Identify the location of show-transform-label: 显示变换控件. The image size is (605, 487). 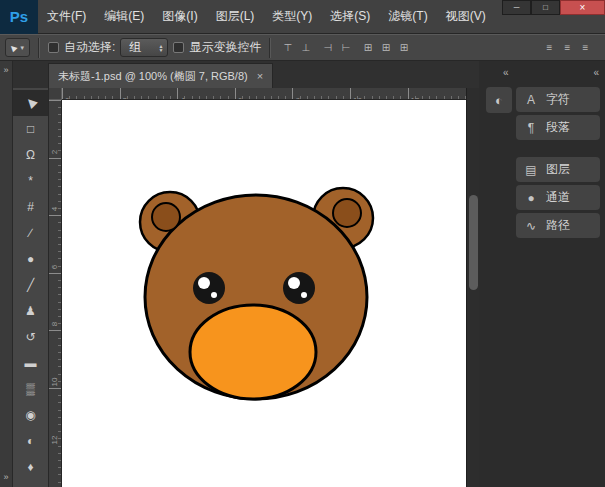
(225, 48).